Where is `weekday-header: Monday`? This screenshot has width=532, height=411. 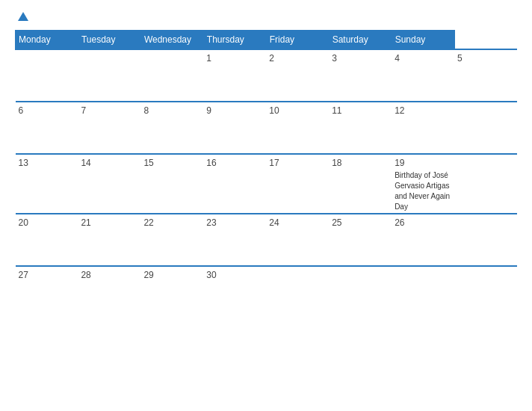
weekday-header: Monday is located at coordinates (47, 40).